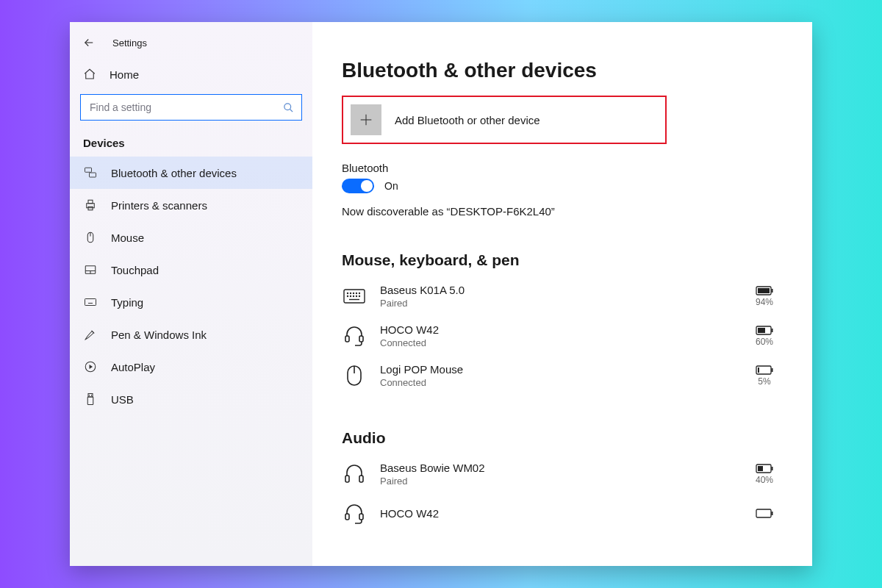 This screenshot has width=882, height=588. Describe the element at coordinates (556, 329) in the screenshot. I see `device-name: HOCO W42` at that location.